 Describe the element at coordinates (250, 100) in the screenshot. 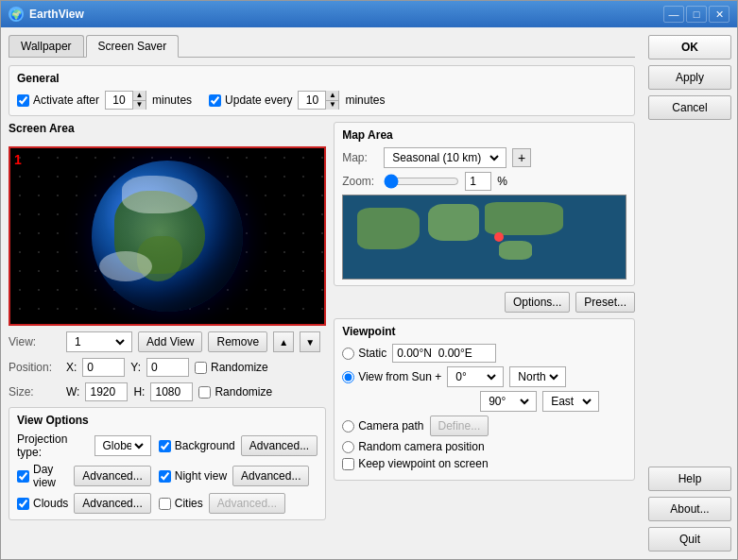

I see `update-checkbox-label: Update every` at that location.